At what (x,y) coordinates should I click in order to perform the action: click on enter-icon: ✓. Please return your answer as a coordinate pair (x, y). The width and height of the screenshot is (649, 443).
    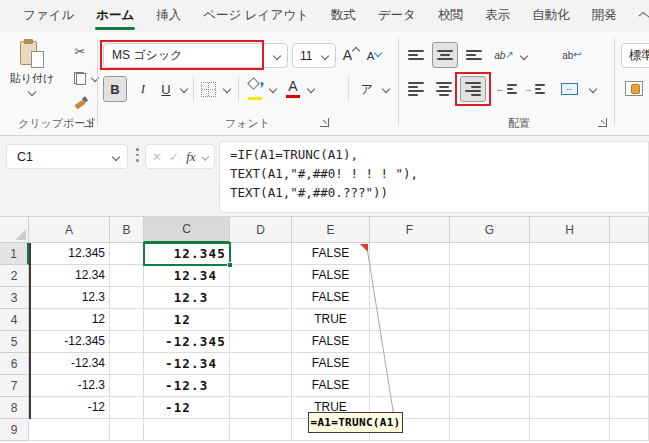
    Looking at the image, I should click on (174, 157).